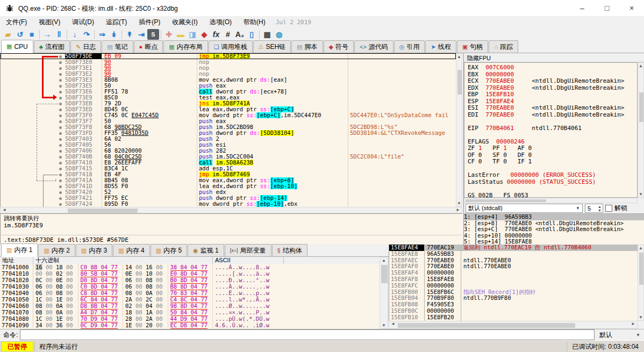 The width and height of the screenshot is (644, 352). Describe the element at coordinates (192, 34) in the screenshot. I see `labels-icon: ◨` at that location.